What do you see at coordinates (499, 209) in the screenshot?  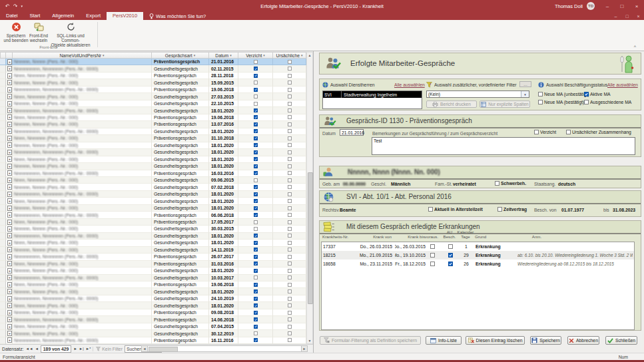 I see `zeitvertrag-checkbox` at bounding box center [499, 209].